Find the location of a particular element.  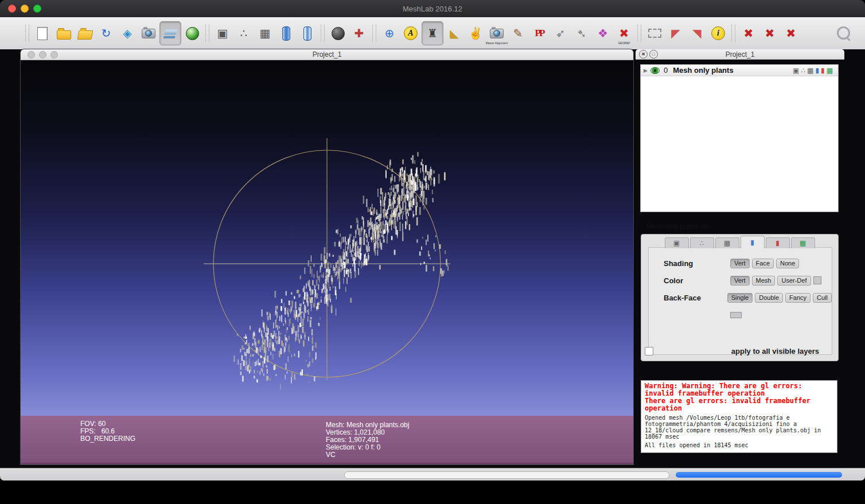

color-userdef-button: User-Def is located at coordinates (794, 281).